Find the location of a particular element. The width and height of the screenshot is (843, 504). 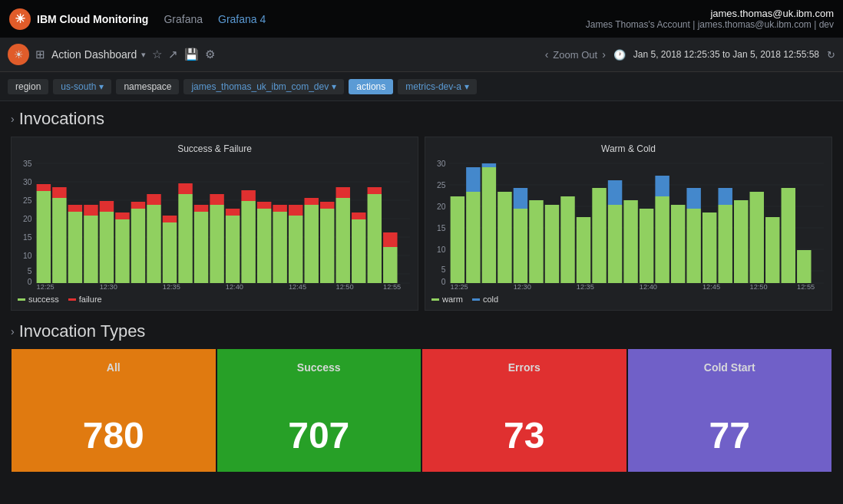

time-range-display: Jan 5, 2018 12:25:35 to Jan 5, 2018 12:5… is located at coordinates (726, 54).